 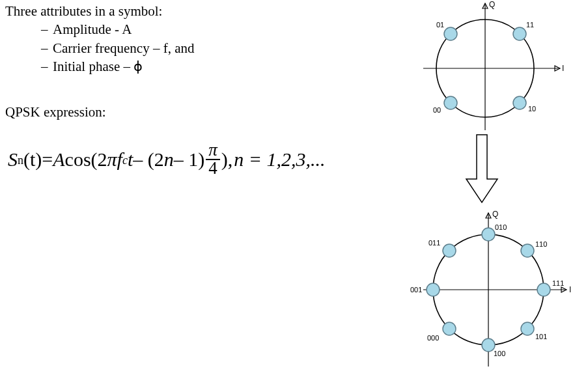 What do you see at coordinates (167, 159) in the screenshot?
I see `qpsk-expression-equation: Sn(t) = Acos(2πfct – (2n – 1) π 4 ), n =…` at bounding box center [167, 159].